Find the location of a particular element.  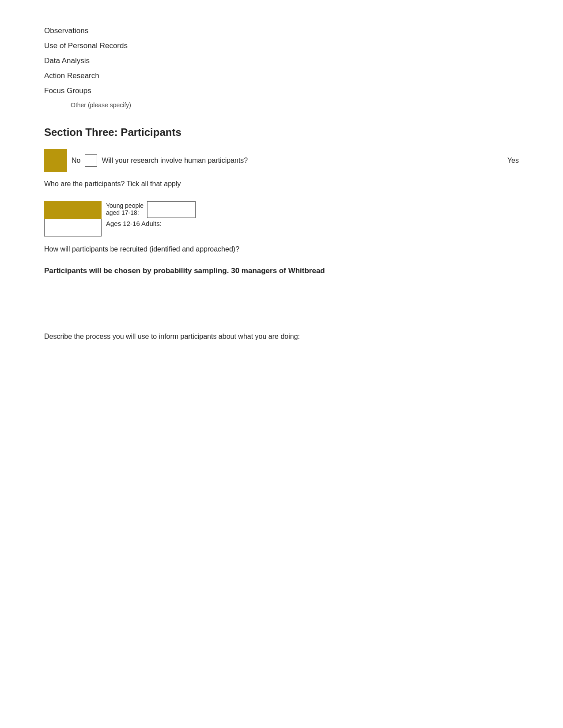

white-outline-rect is located at coordinates (73, 228).